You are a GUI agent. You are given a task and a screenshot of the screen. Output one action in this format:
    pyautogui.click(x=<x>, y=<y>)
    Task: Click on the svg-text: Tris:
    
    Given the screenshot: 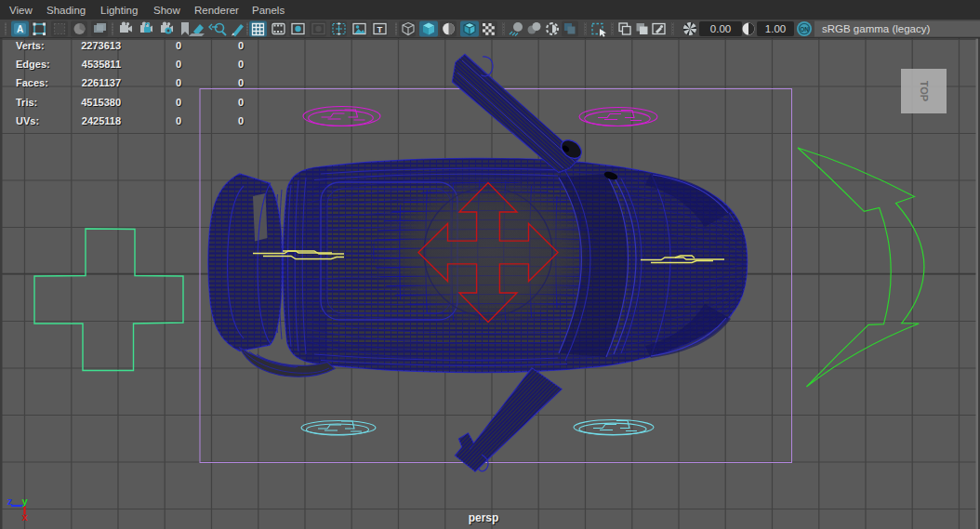 What is the action you would take?
    pyautogui.click(x=26, y=102)
    